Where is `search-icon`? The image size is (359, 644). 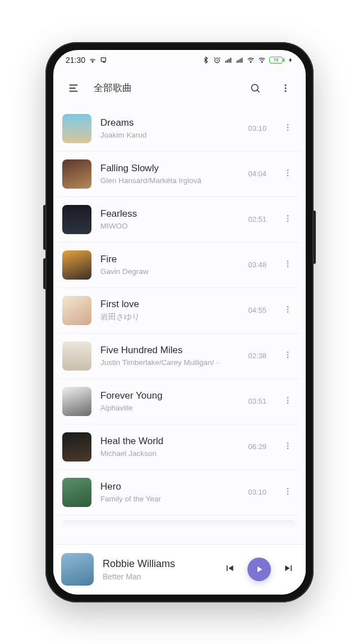
search-icon is located at coordinates (255, 88).